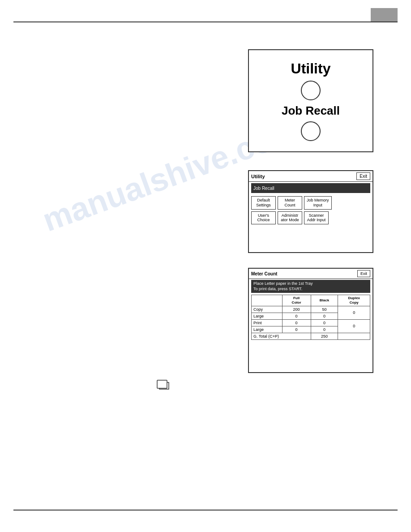 This screenshot has width=411, height=532. I want to click on table-row-total: G. Total (C+P) 250, so click(311, 336).